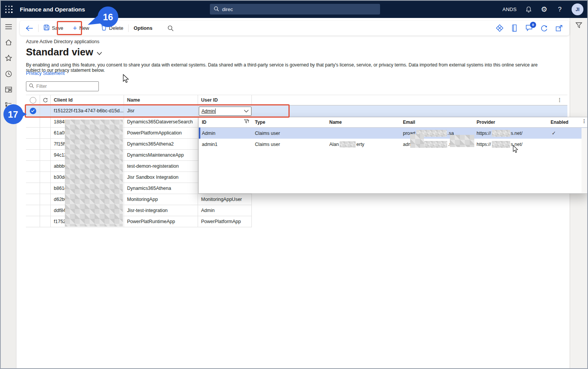 Image resolution: width=588 pixels, height=369 pixels. I want to click on grid-filter-box, so click(63, 86).